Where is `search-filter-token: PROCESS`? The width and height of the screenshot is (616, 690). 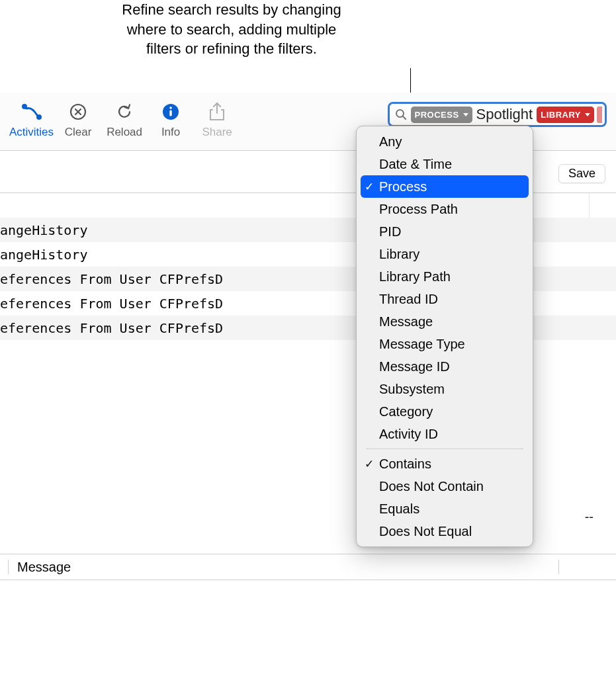 search-filter-token: PROCESS is located at coordinates (442, 115).